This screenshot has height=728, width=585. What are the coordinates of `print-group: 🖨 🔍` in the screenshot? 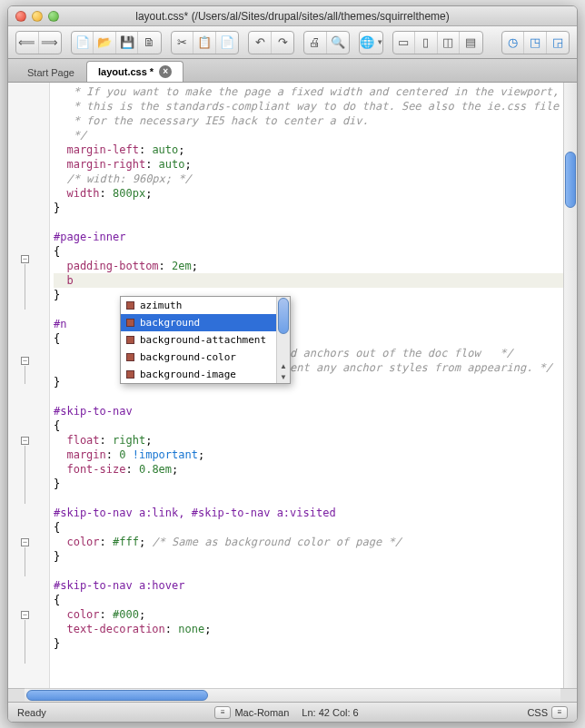 It's located at (327, 43).